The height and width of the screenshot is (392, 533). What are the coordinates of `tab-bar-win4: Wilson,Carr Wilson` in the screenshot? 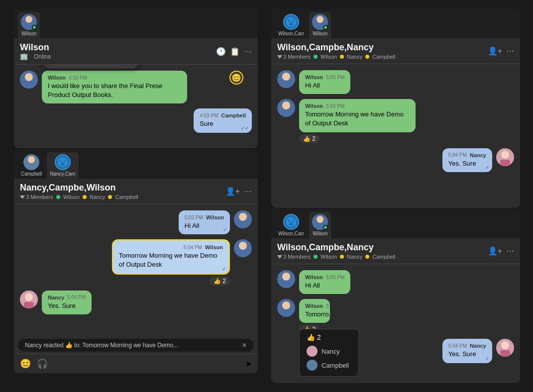 It's located at (396, 224).